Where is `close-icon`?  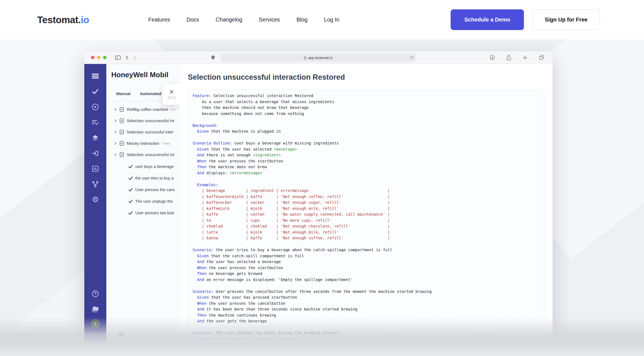 close-icon is located at coordinates (172, 92).